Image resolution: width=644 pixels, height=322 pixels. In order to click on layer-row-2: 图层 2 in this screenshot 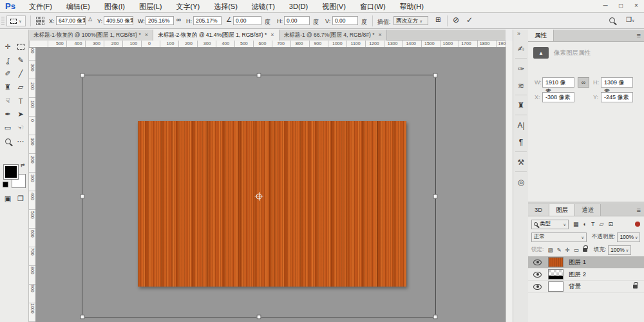, I will do `click(586, 274)`.